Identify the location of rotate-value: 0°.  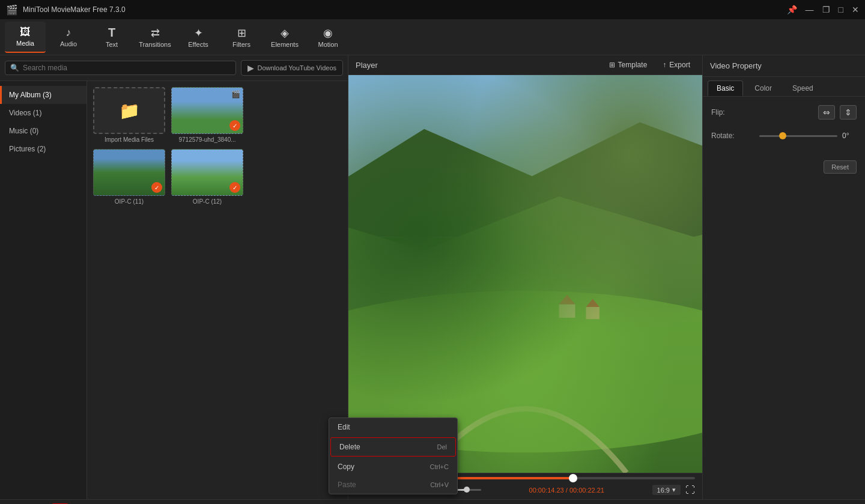
(849, 136).